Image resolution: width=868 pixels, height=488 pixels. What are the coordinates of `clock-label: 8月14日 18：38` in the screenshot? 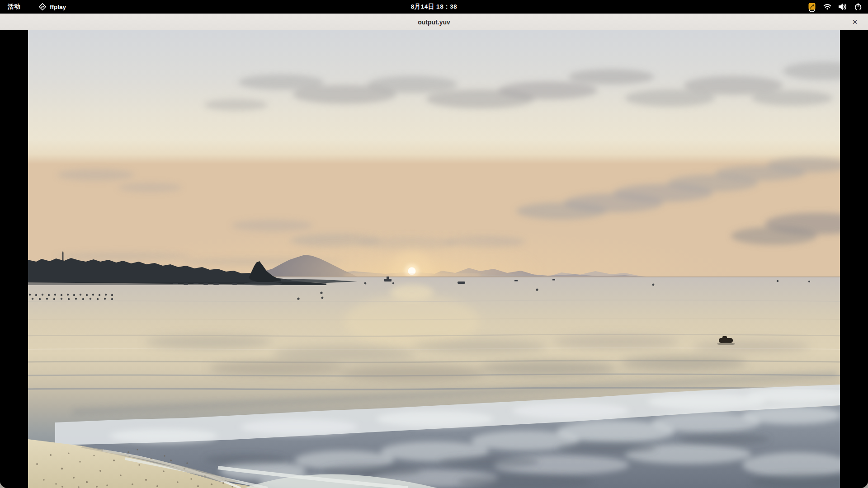 It's located at (434, 7).